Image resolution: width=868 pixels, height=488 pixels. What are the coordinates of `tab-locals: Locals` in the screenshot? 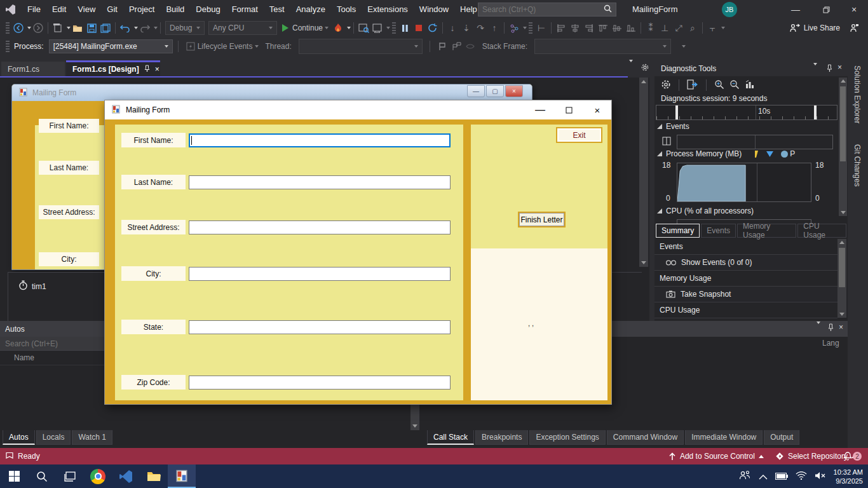 It's located at (53, 437).